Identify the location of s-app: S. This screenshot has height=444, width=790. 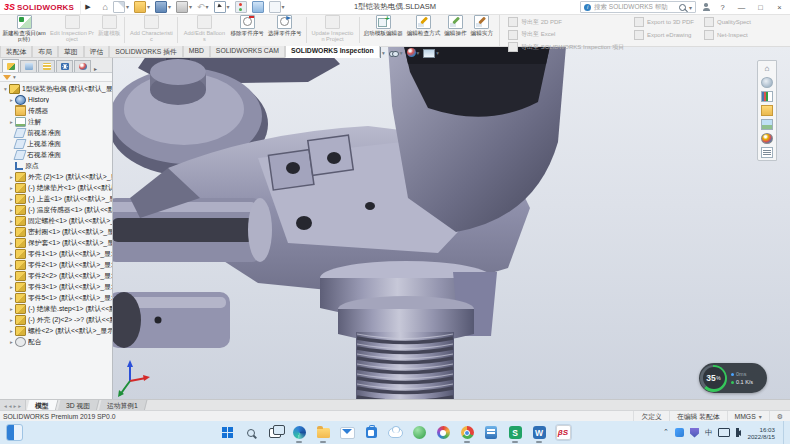
(516, 432).